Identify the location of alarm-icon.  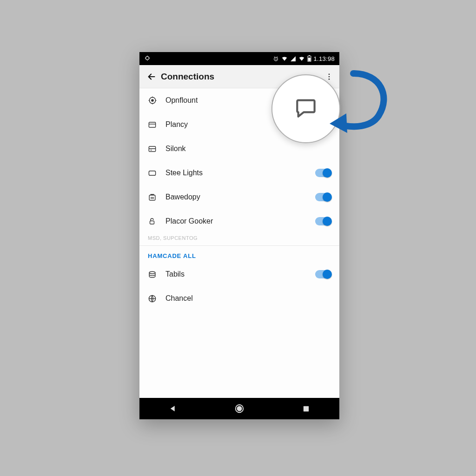
(276, 59).